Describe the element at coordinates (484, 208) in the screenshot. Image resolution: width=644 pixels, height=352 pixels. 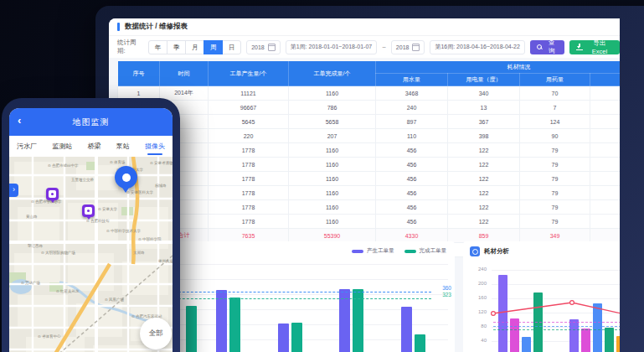
I see `table-cell: 122` at that location.